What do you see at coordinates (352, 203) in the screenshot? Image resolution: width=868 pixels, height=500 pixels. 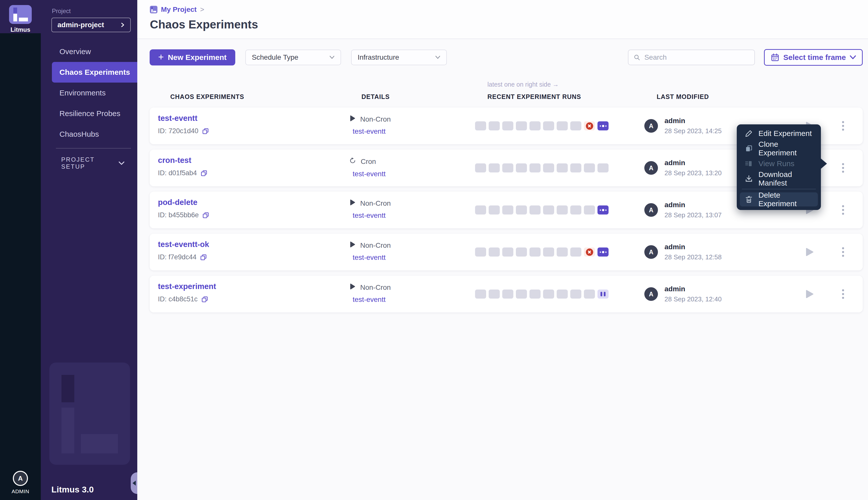 I see `play-icon` at bounding box center [352, 203].